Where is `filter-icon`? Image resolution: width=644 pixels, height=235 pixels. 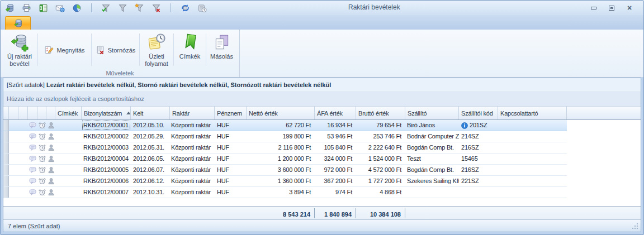 filter-icon is located at coordinates (123, 8).